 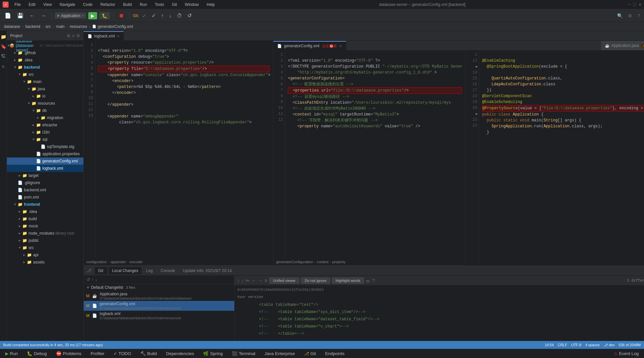 What do you see at coordinates (162, 16) in the screenshot?
I see `git-push-btn: ↑` at bounding box center [162, 16].